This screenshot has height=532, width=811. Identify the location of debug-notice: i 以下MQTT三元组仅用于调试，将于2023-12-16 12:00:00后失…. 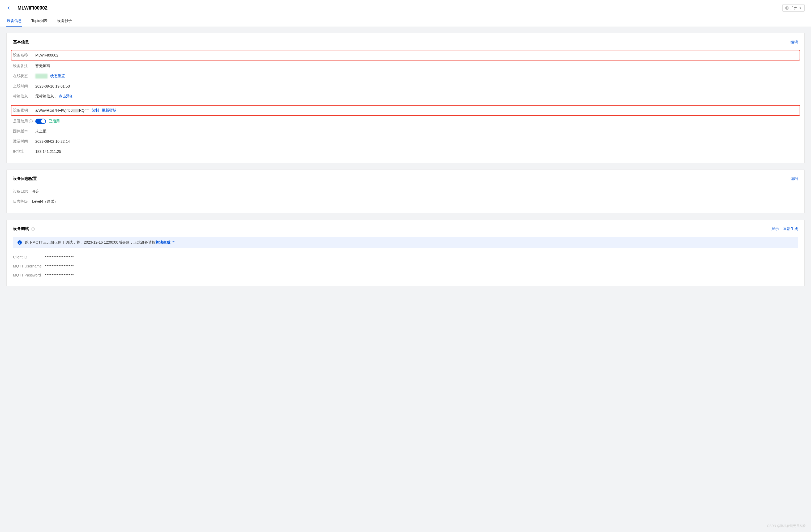
(406, 242).